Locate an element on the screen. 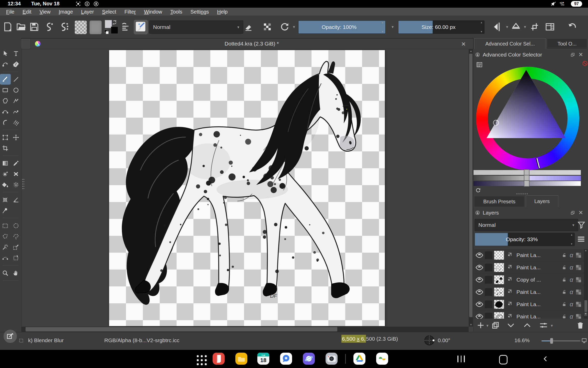  current-brush-name: k) Blender Blur is located at coordinates (46, 340).